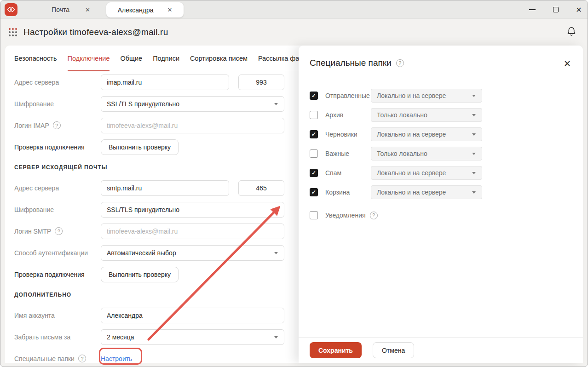 Image resolution: width=588 pixels, height=367 pixels. I want to click on window-tab-strip: Почта ✕ Александра ✕ ✕, so click(294, 10).